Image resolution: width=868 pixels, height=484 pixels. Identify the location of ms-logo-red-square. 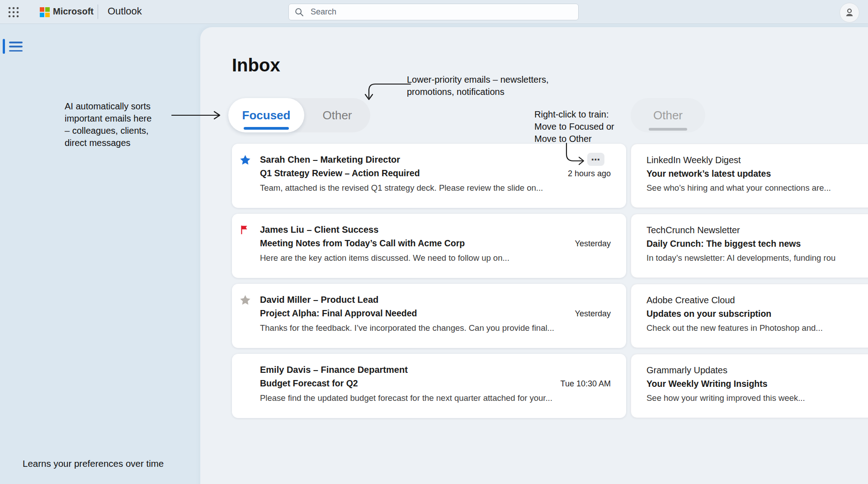
(42, 9).